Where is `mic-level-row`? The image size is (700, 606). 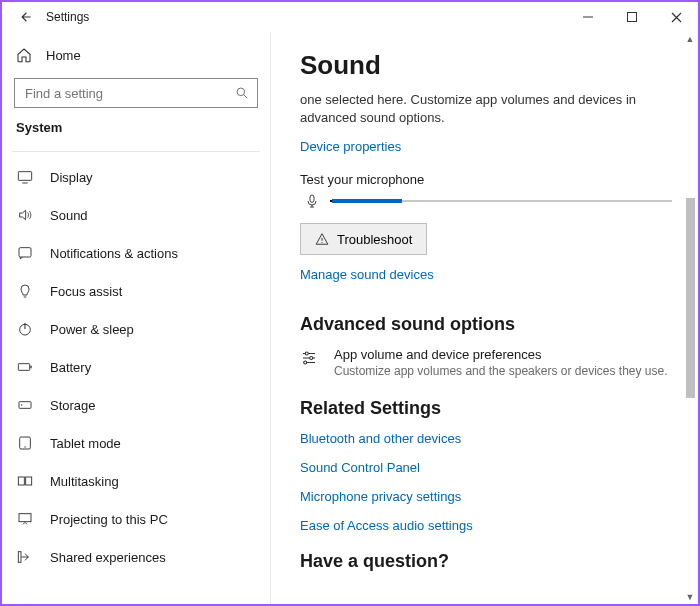 mic-level-row is located at coordinates (486, 201).